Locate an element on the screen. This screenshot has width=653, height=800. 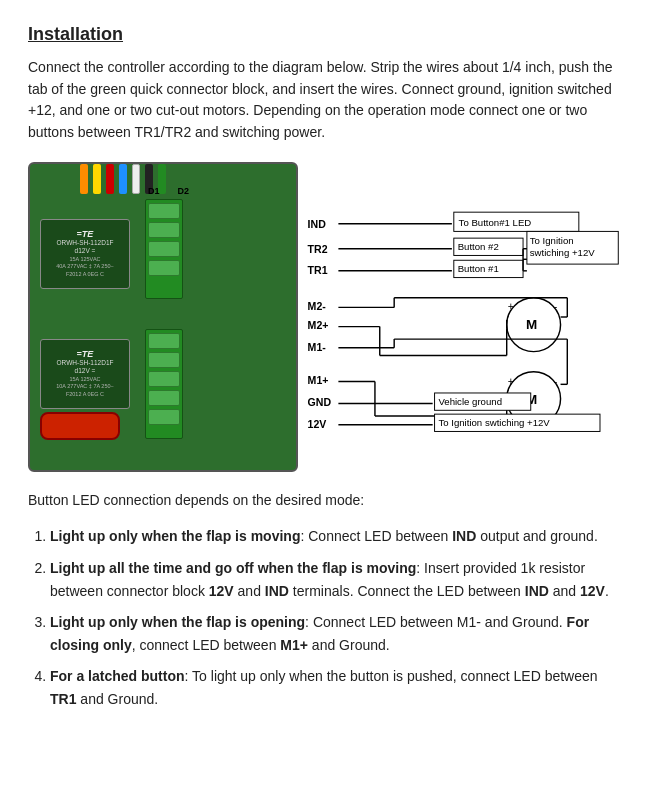
svg-text: TR2 is located at coordinates (318, 248).